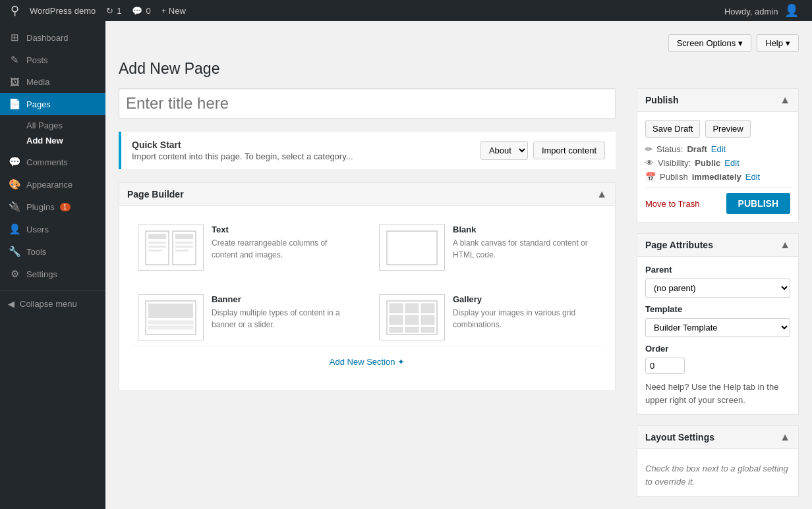  What do you see at coordinates (718, 176) in the screenshot?
I see `publish-time: 📅 Publish immediately Edit` at bounding box center [718, 176].